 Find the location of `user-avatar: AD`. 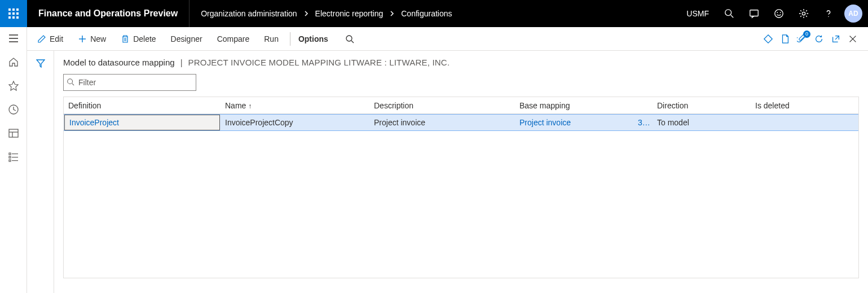

user-avatar: AD is located at coordinates (853, 14).